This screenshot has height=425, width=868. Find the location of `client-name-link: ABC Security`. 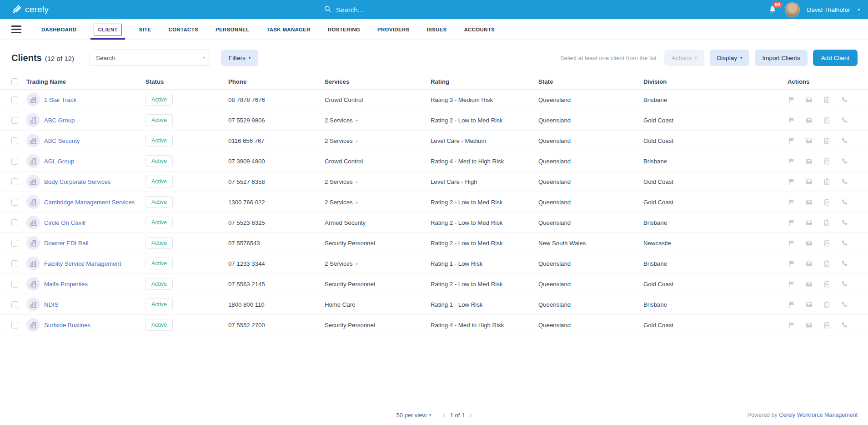

client-name-link: ABC Security is located at coordinates (62, 141).